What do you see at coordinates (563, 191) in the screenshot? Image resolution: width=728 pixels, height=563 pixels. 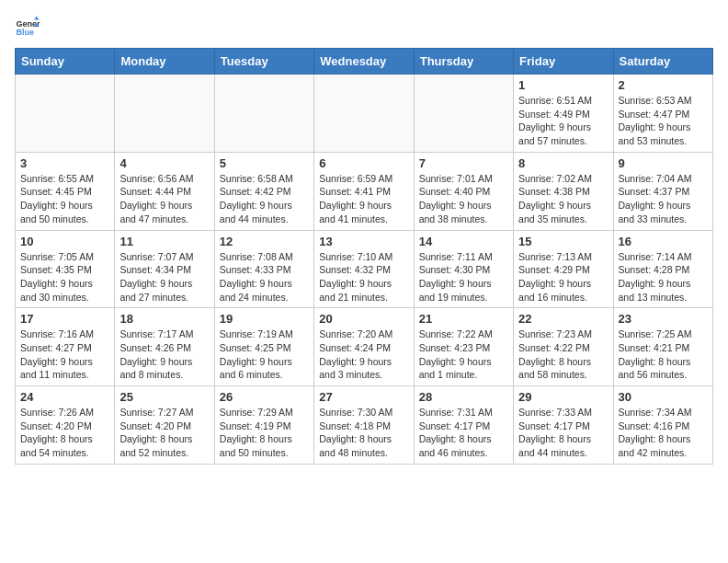 I see `calendar-cell: 8Sunrise: 7:02 AM Sunset: 4:38 PM Daylig…` at bounding box center [563, 191].